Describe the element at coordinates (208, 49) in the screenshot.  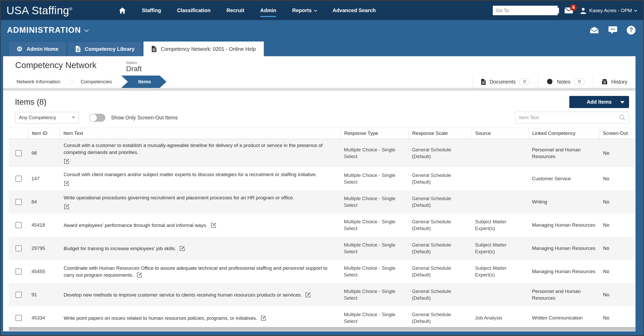
I see `tab-label: Competency Network: 0201 - Online Help` at that location.